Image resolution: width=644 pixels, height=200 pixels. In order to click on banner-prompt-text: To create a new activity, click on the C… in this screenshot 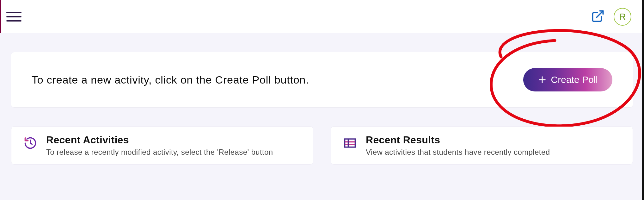, I will do `click(170, 80)`.